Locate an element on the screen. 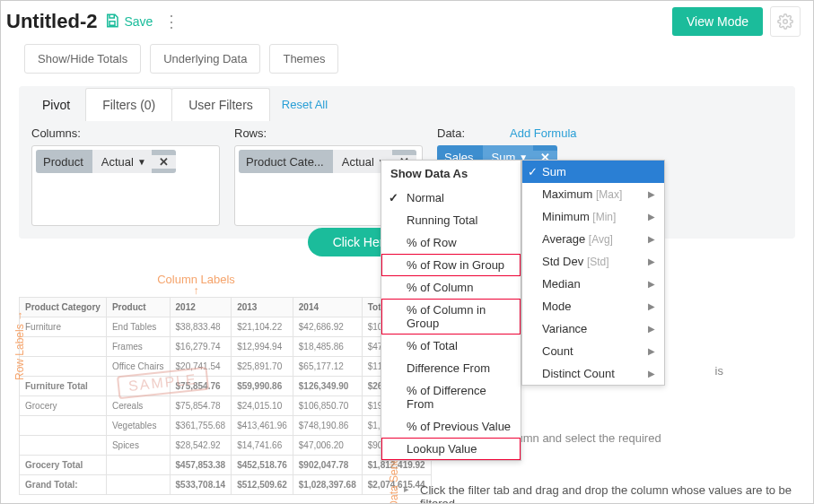 The width and height of the screenshot is (814, 504). more-menu-icon: ⋮ is located at coordinates (171, 22).